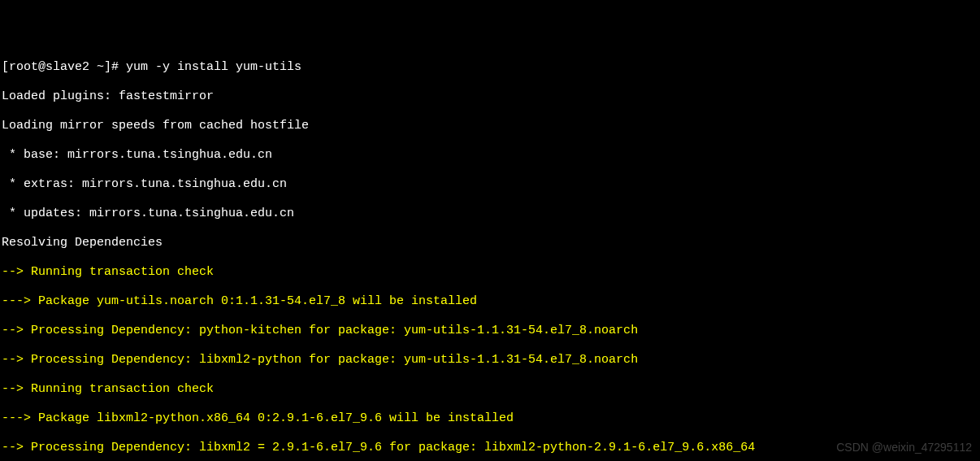  What do you see at coordinates (490, 97) in the screenshot?
I see `output-line: Loaded plugins: fastestmirror` at bounding box center [490, 97].